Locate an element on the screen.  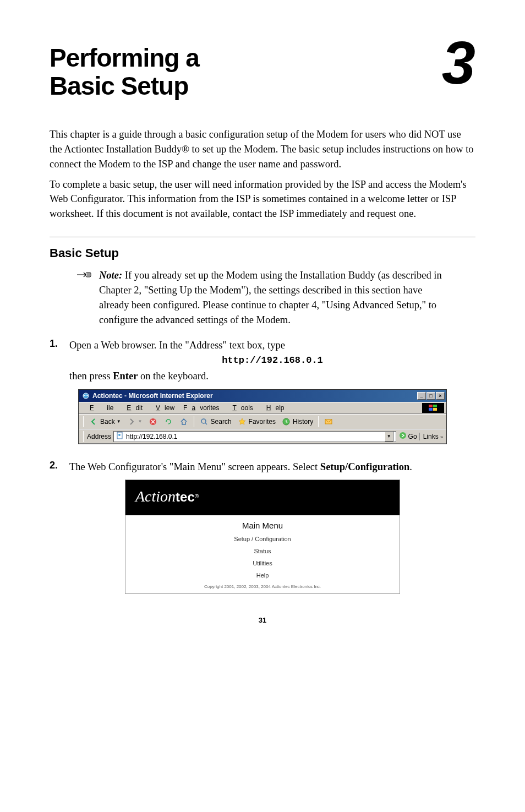
close-button: × is located at coordinates (440, 396).